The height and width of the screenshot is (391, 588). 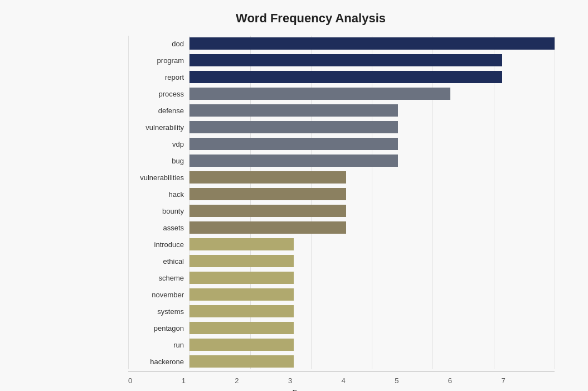 I want to click on bar-row: vulnerability, so click(x=341, y=127).